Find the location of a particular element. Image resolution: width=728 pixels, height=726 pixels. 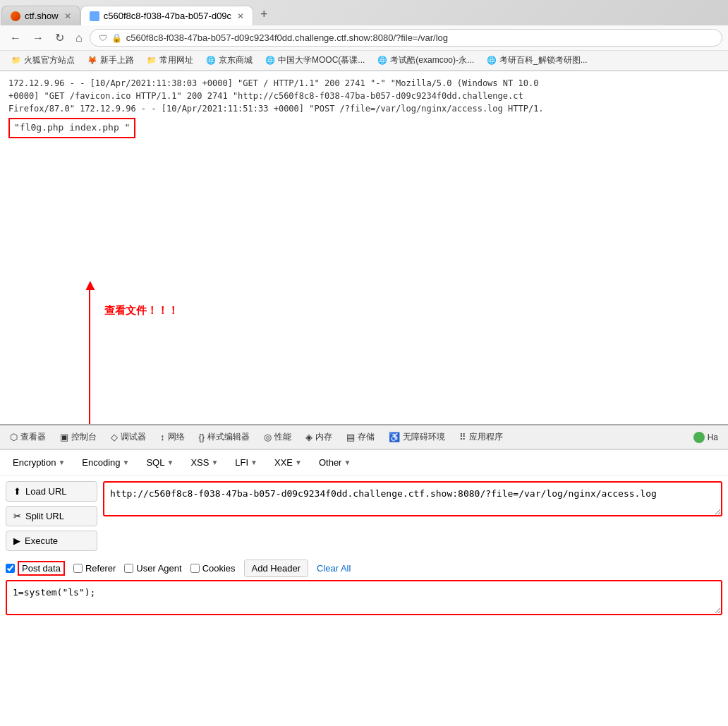

bookmark-7: 🌐 考研百科_解锁考研图... is located at coordinates (538, 61).